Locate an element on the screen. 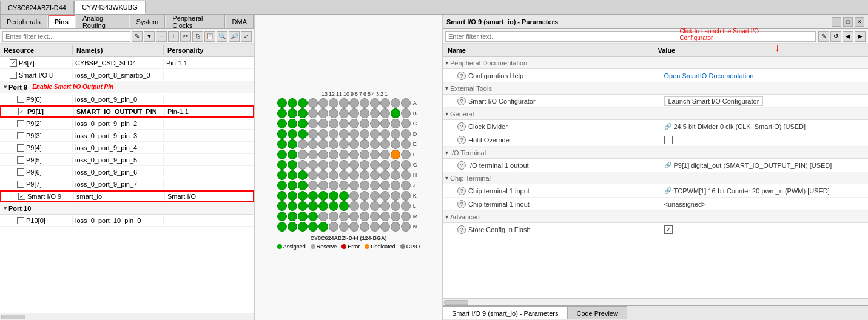 This screenshot has width=868, height=320. left-scrollbar-h is located at coordinates (127, 316).